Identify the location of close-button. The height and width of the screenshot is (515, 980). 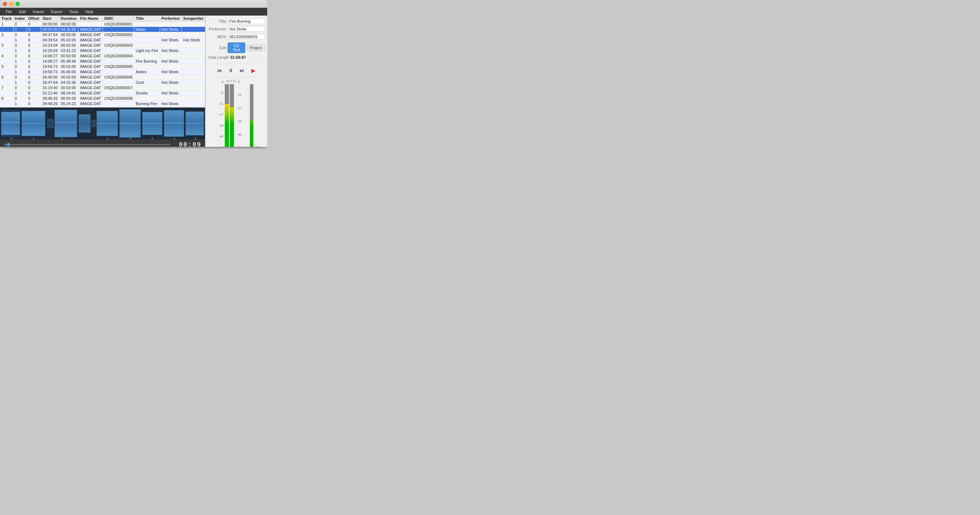
(5, 4).